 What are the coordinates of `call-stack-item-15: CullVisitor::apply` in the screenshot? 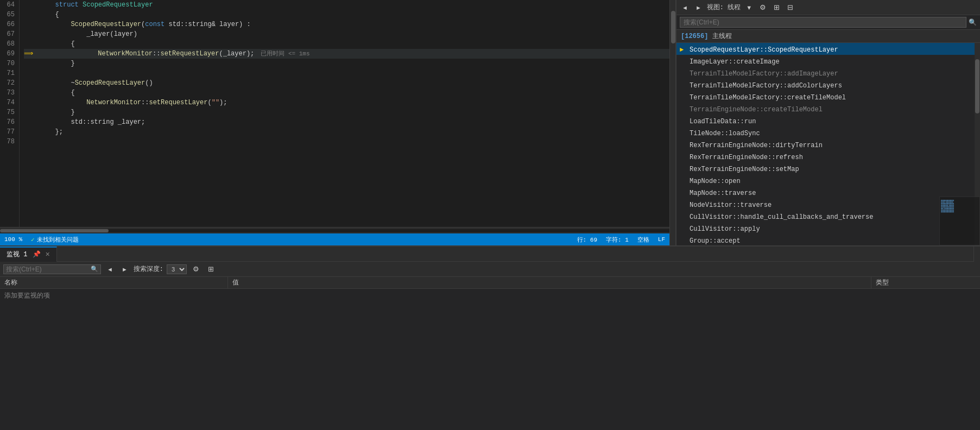 It's located at (825, 228).